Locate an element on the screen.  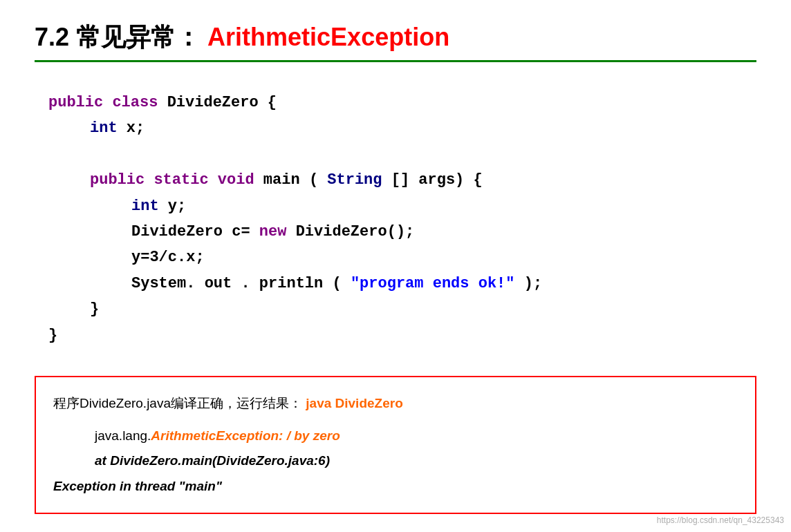
keyword-static: static is located at coordinates (181, 180).